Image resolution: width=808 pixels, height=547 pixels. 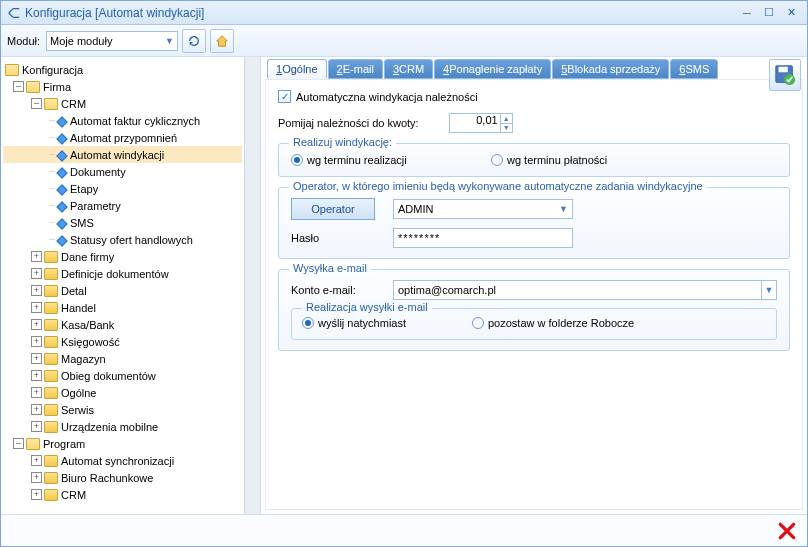 What do you see at coordinates (222, 41) in the screenshot?
I see `home-button` at bounding box center [222, 41].